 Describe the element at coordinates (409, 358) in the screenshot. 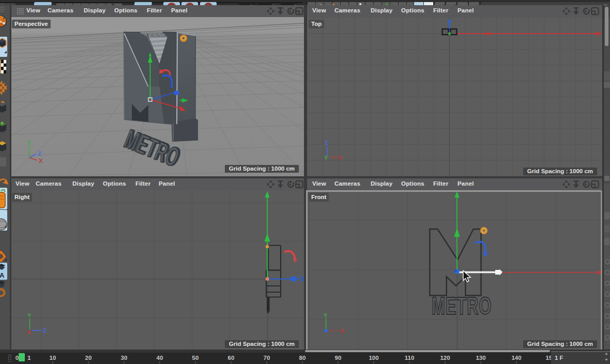

I see `svg-text: 110` at that location.